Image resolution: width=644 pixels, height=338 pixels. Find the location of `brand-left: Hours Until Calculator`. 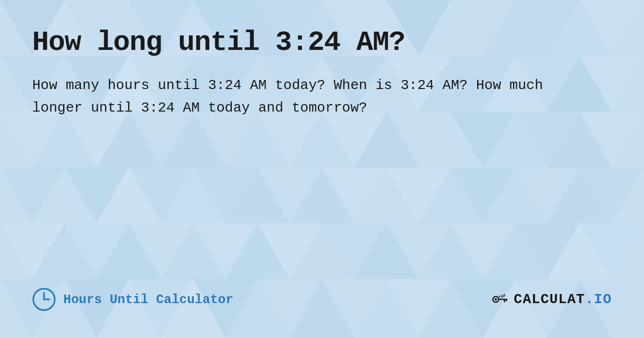

brand-left: Hours Until Calculator is located at coordinates (133, 299).